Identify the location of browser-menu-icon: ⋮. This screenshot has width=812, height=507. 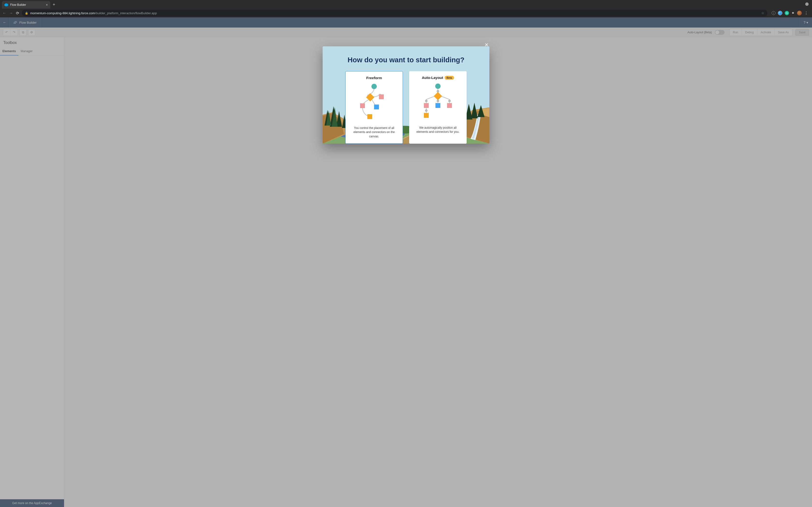
(806, 13).